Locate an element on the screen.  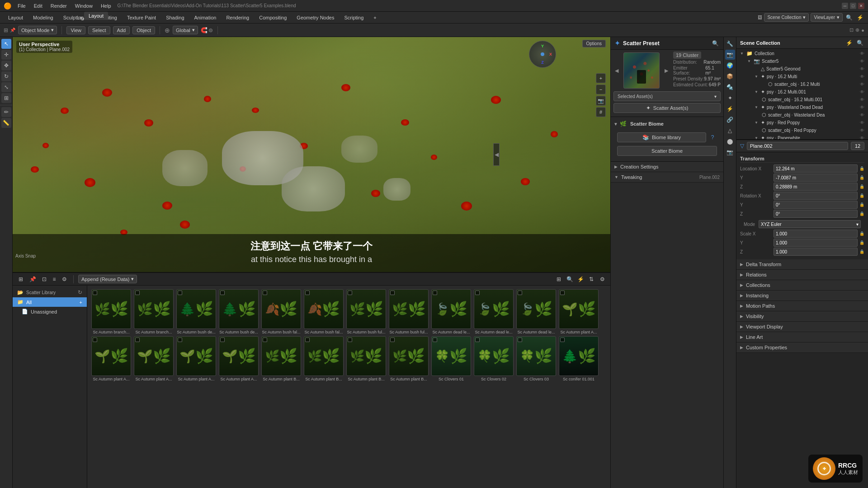
psy16-visibility: 👁 is located at coordinates (862, 77).